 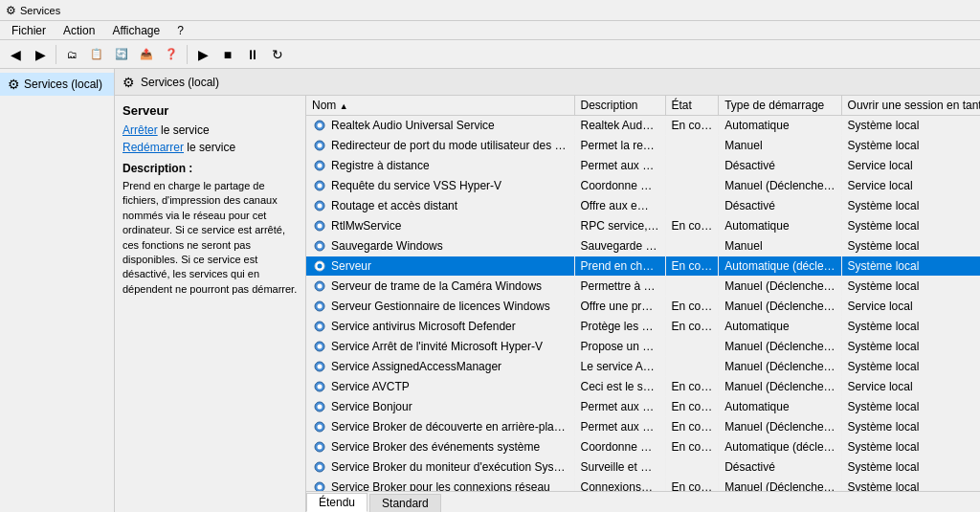 I want to click on service-desc: Permettre à …, so click(x=620, y=287).